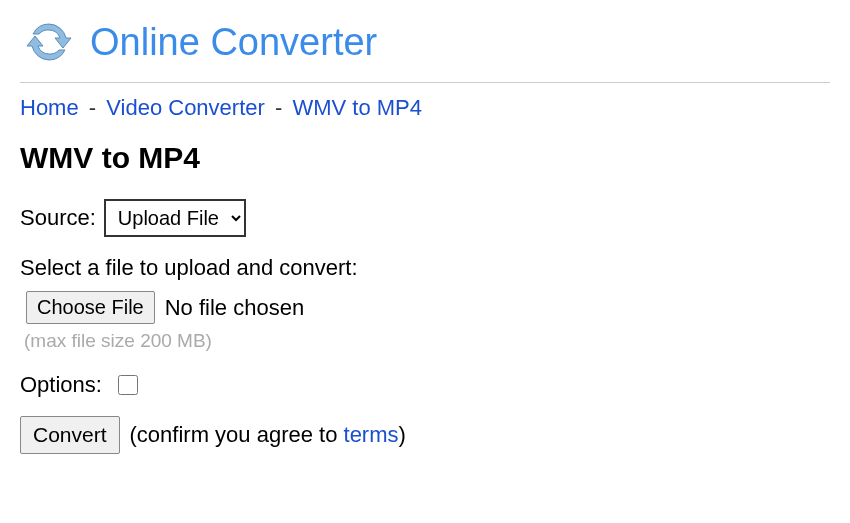  I want to click on breadcrumb: Home - Video Converter - WMV to MP4, so click(425, 108).